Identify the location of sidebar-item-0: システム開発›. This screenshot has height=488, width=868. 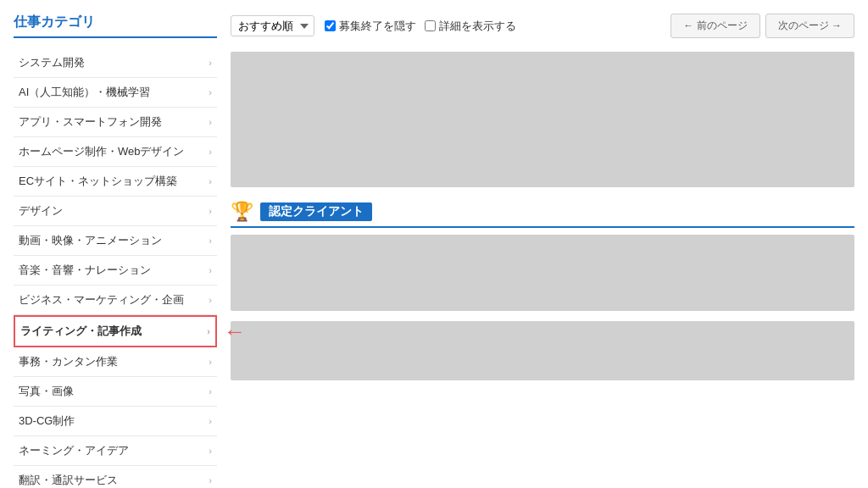
(115, 63).